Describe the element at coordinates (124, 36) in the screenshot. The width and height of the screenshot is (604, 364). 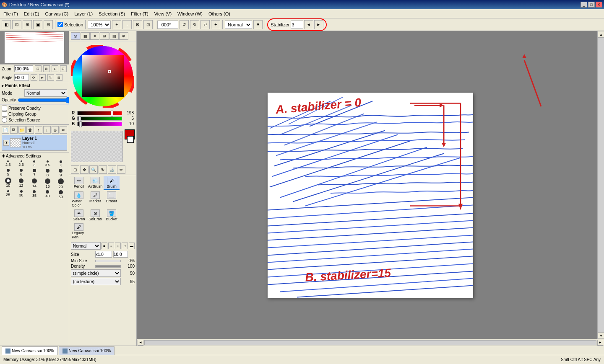
I see `color-extra-btn: ⊕` at that location.